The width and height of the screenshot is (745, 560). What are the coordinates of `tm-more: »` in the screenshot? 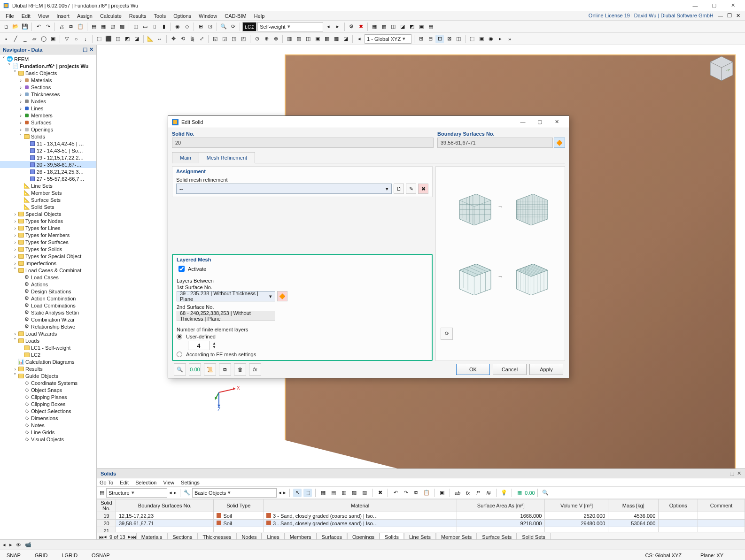 It's located at (510, 39).